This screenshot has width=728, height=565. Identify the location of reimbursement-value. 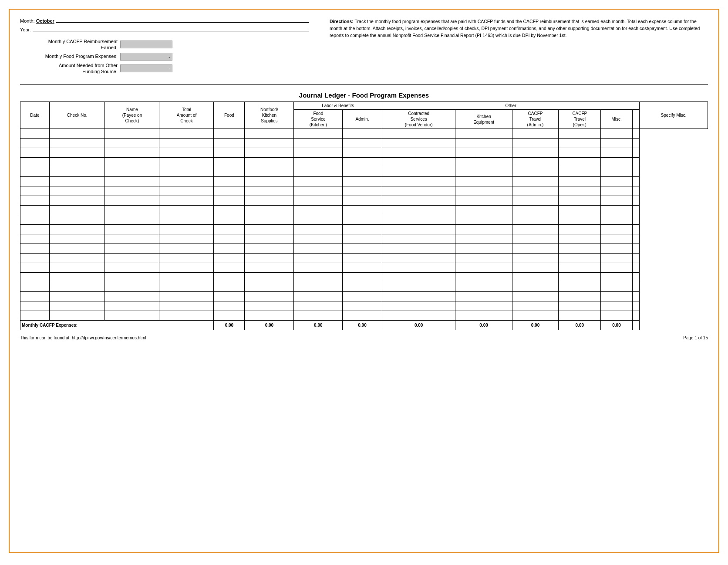
(146, 44).